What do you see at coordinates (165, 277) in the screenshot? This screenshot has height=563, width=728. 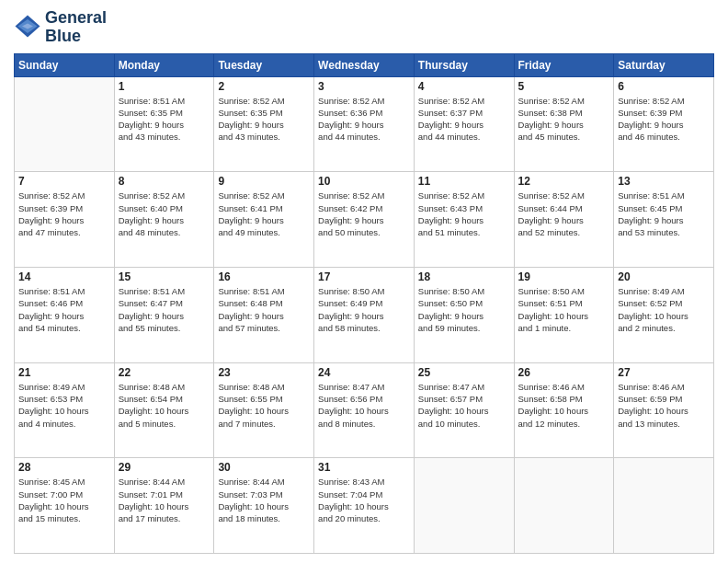 I see `day-number: 15` at bounding box center [165, 277].